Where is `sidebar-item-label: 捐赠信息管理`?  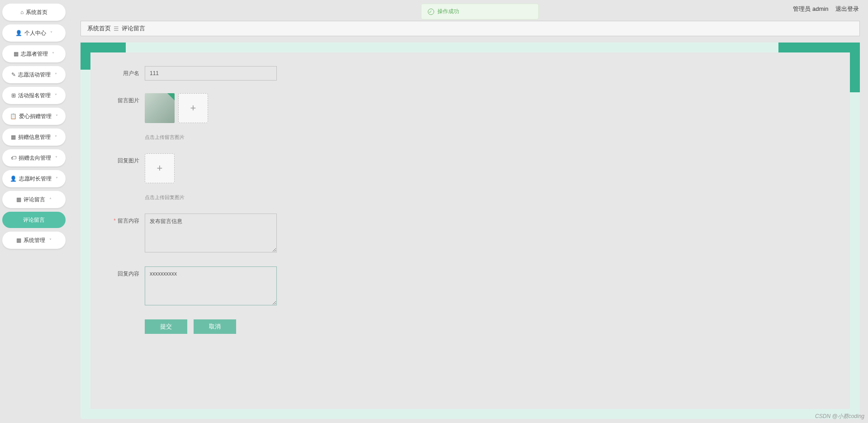 sidebar-item-label: 捐赠信息管理 is located at coordinates (34, 138).